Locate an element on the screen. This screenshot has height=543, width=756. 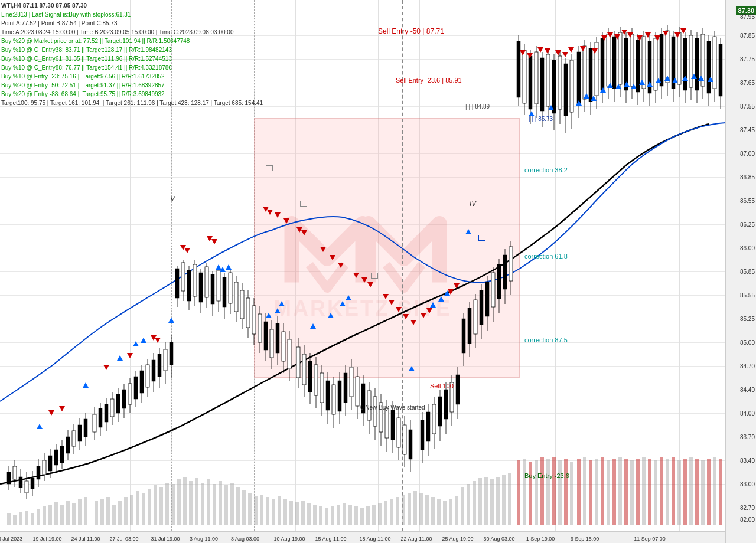
time-label-11: 25 Aug 19:00 is located at coordinates (457, 539).